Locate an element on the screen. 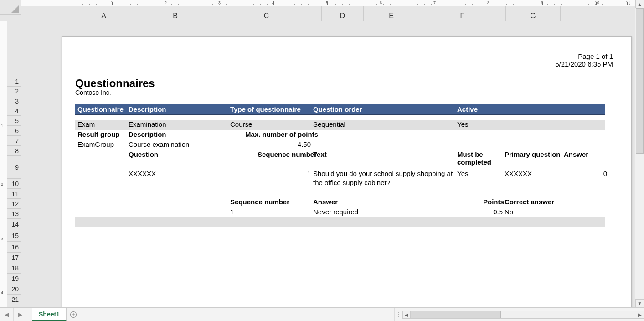 This screenshot has height=321, width=644. val-active: Yes is located at coordinates (463, 124).